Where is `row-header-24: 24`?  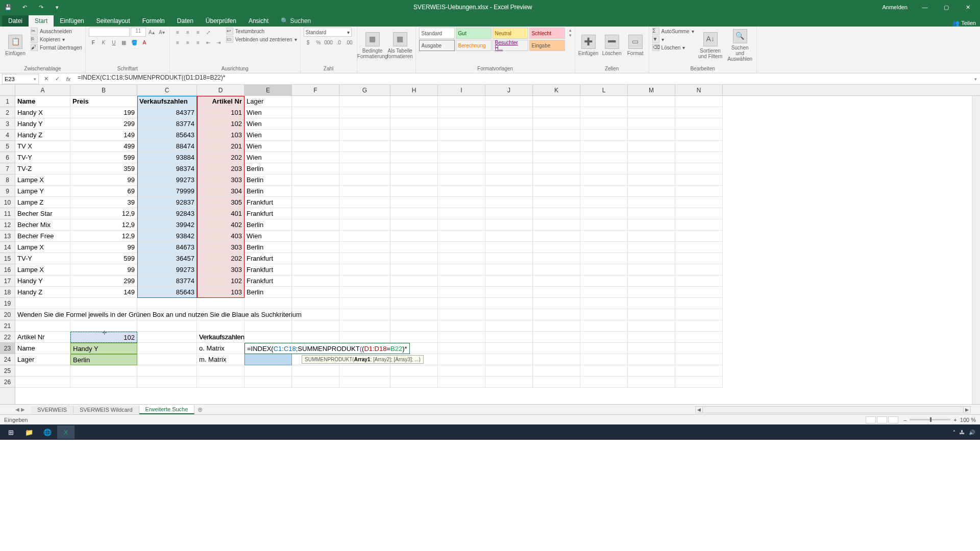 row-header-24: 24 is located at coordinates (7, 360).